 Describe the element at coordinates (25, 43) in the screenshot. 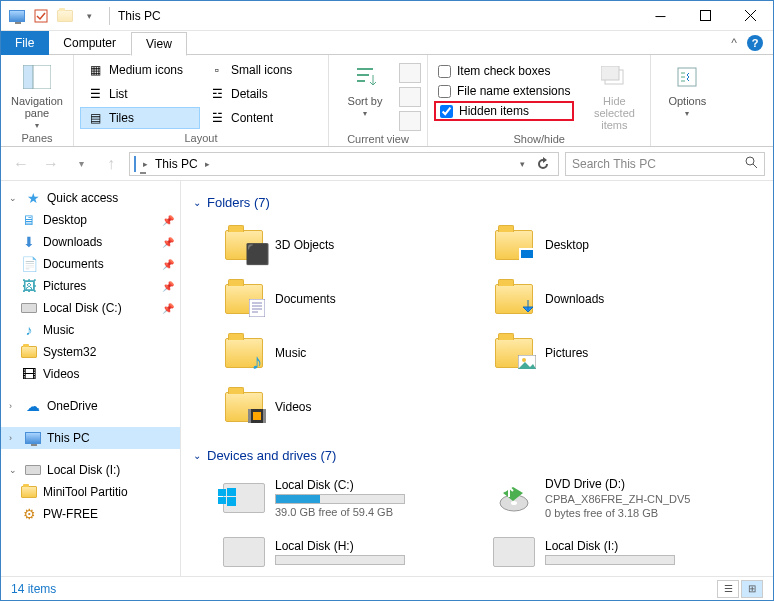

I see `tab-file: File` at that location.